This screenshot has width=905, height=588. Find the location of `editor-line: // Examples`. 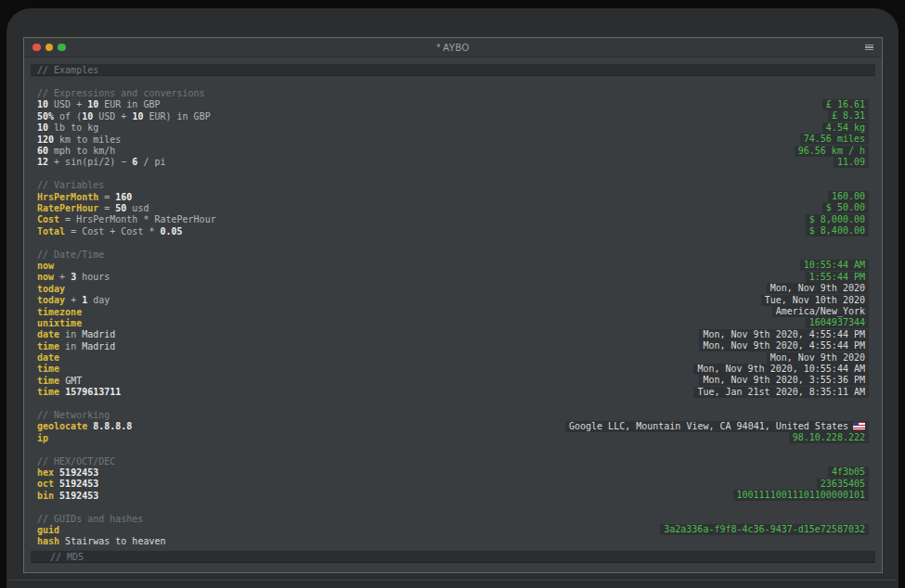

editor-line: // Examples is located at coordinates (453, 70).